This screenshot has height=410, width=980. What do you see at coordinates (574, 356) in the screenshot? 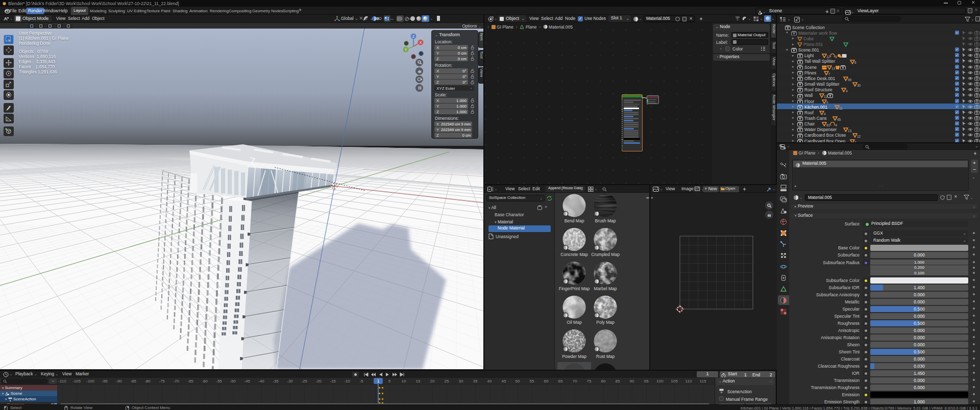
I see `svg-text: Powder Map` at bounding box center [574, 356].